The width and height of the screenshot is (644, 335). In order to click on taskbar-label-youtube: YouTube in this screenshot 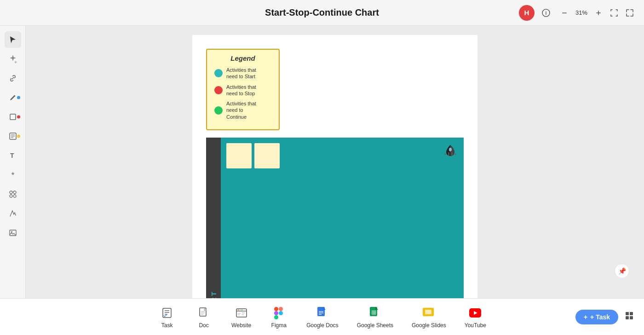, I will do `click(476, 325)`.